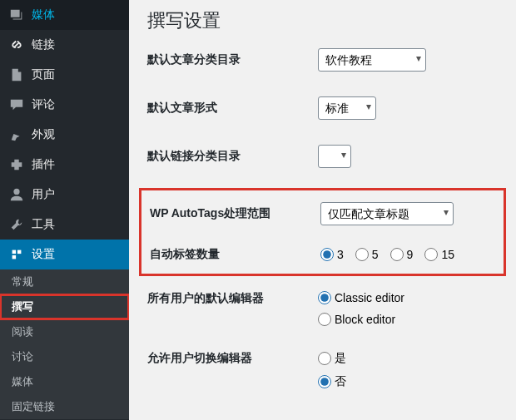 The image size is (516, 420). Describe the element at coordinates (335, 156) in the screenshot. I see `select-default-link-category` at that location.